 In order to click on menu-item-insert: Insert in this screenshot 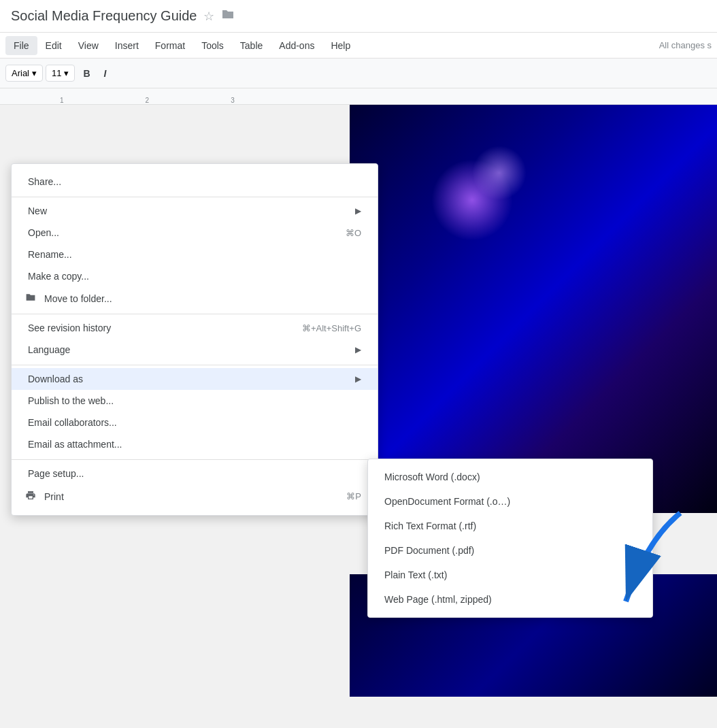, I will do `click(127, 46)`.